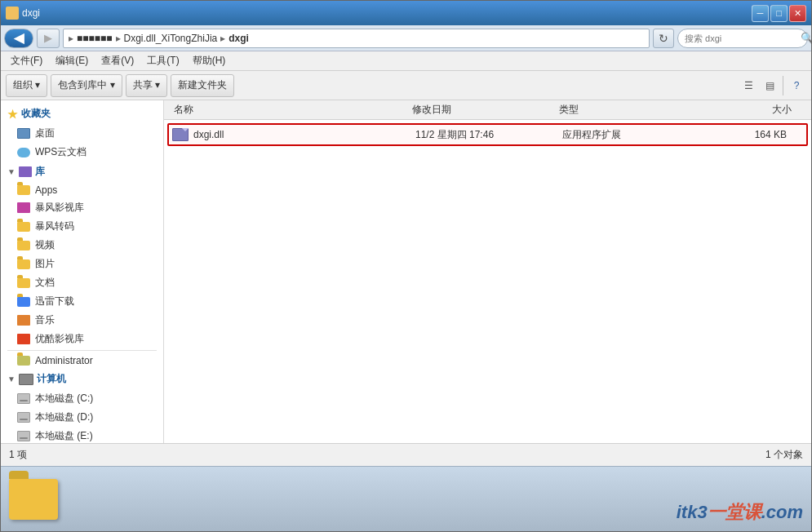 The image size is (812, 532). I want to click on watermark: itk3一堂课.com, so click(739, 512).